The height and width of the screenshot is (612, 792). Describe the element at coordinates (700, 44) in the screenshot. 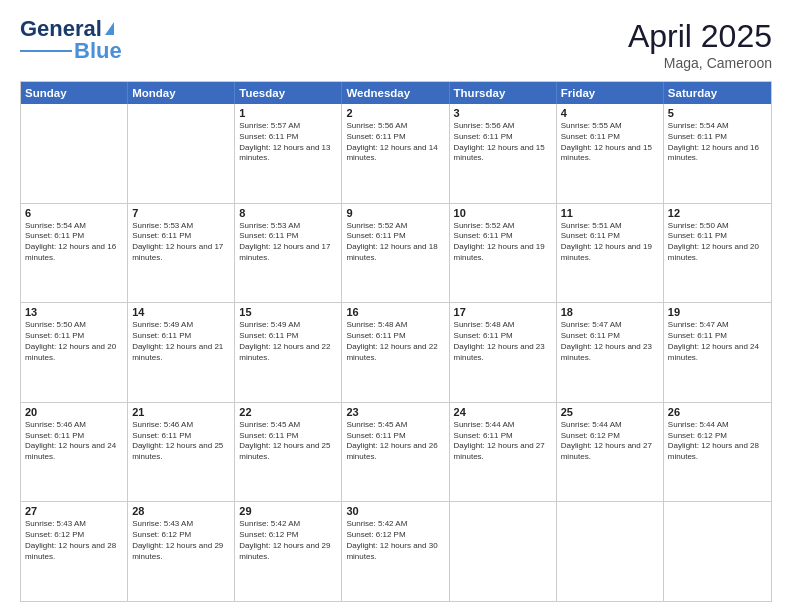

I see `title-block: April 2025 Maga, Cameroon` at that location.